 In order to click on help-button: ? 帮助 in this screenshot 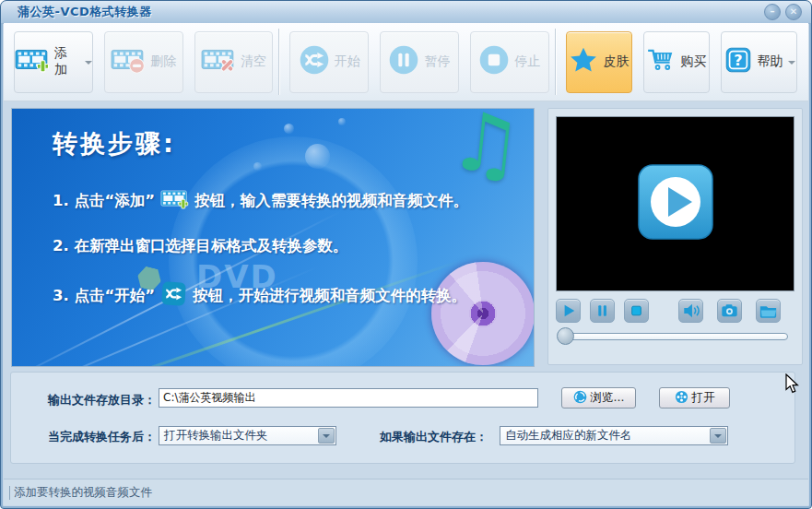, I will do `click(759, 63)`.